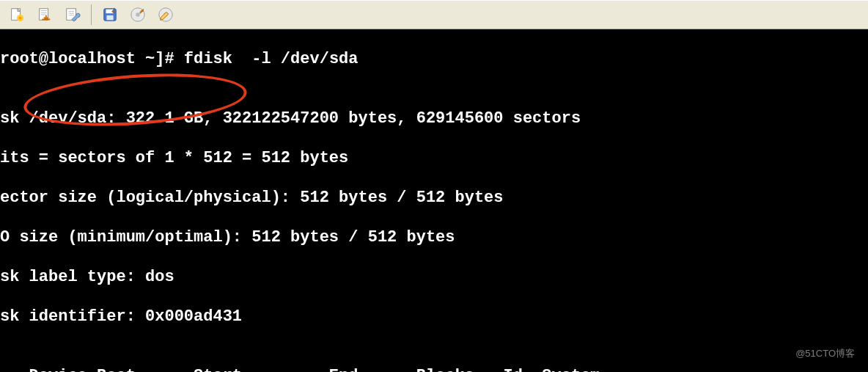 The width and height of the screenshot is (868, 372). I want to click on output-line: sk label type: dos, so click(434, 277).